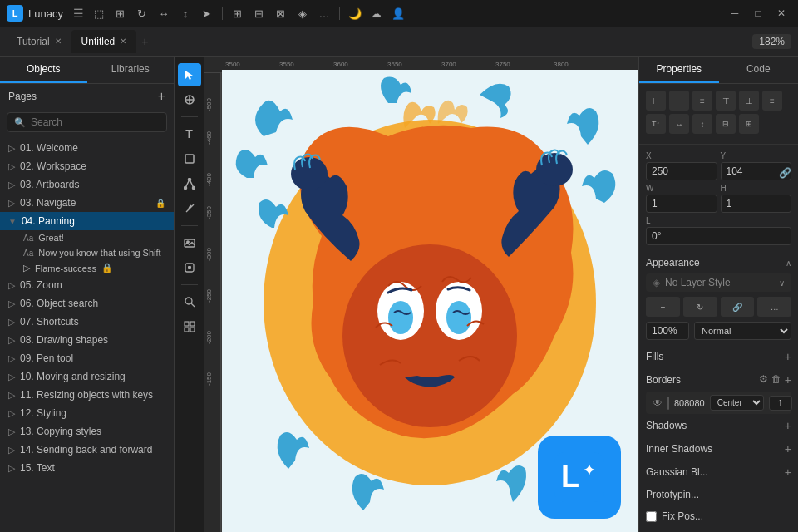 The height and width of the screenshot is (532, 798). Describe the element at coordinates (735, 13) in the screenshot. I see `minimize-button: ─` at that location.